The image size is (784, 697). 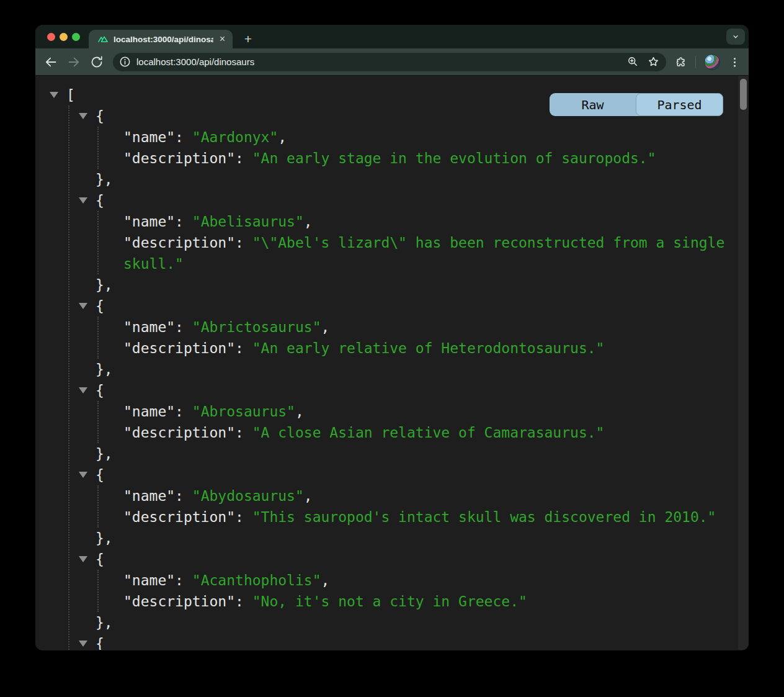 I want to click on json-string-value: "Aardonyx", so click(x=235, y=137).